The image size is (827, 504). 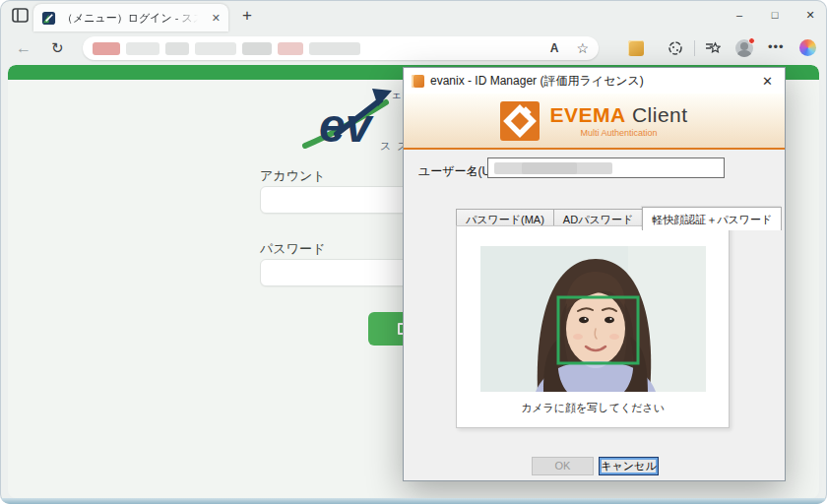 I want to click on minimize-button: –, so click(x=739, y=15).